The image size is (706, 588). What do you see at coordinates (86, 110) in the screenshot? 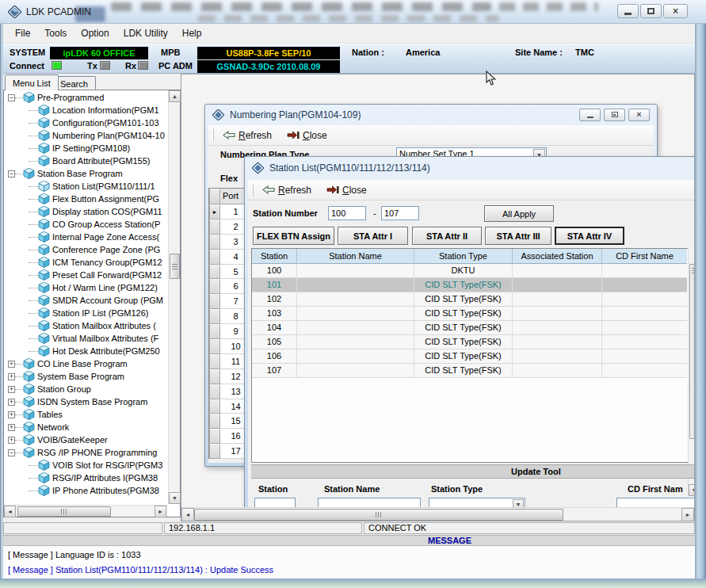
I see `tree-item: Location Information(PGM1` at bounding box center [86, 110].